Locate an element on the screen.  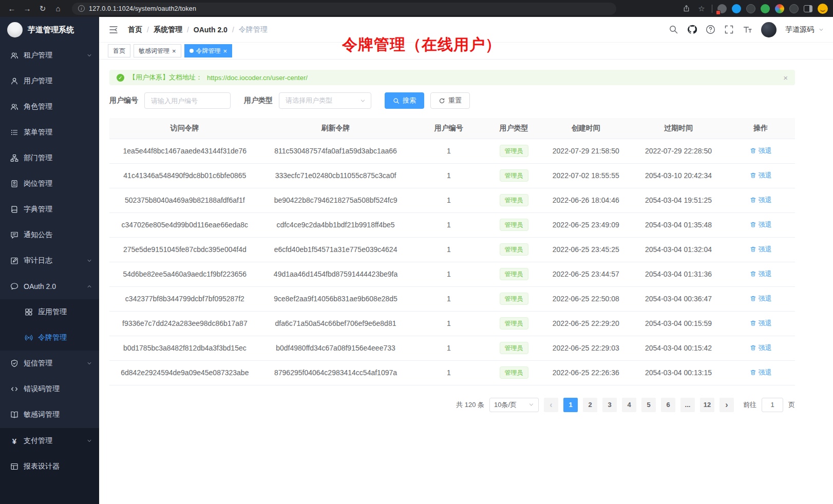
tab-token: 令牌管理 × is located at coordinates (209, 51).